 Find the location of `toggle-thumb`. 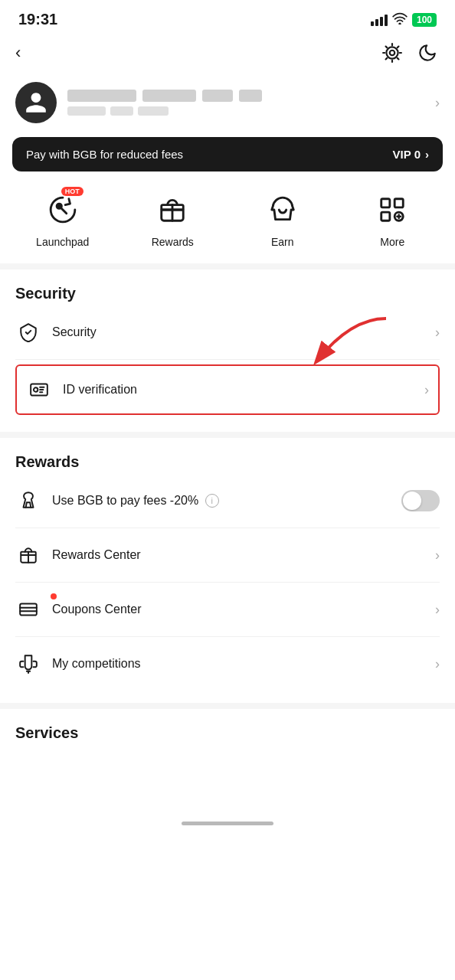

toggle-thumb is located at coordinates (412, 501).